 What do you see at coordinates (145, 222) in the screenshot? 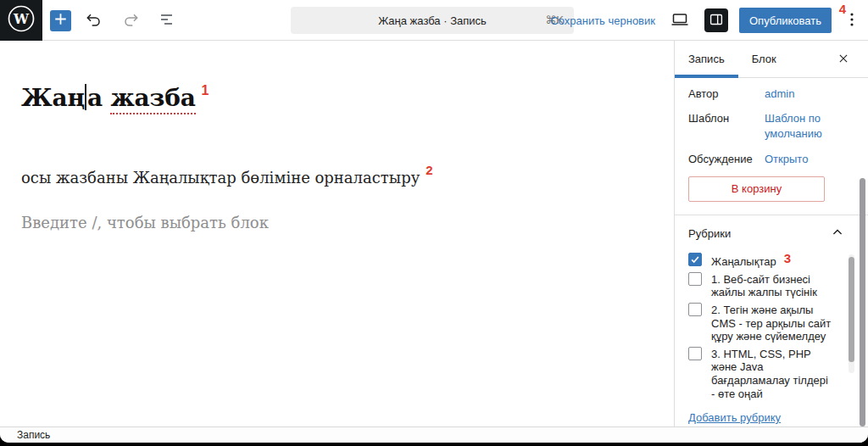
I see `block-appender-placeholder: Введите /, чтобы выбрать блок` at bounding box center [145, 222].